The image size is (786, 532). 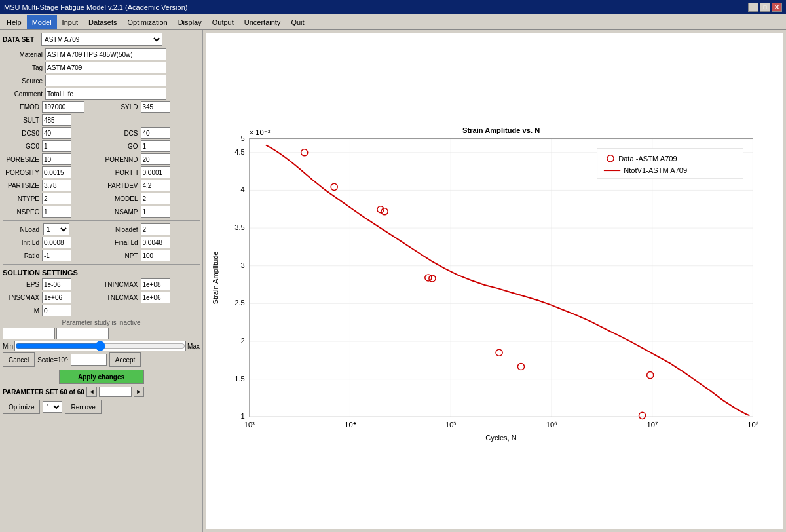 What do you see at coordinates (250, 425) in the screenshot?
I see `svg-text: 10³` at bounding box center [250, 425].